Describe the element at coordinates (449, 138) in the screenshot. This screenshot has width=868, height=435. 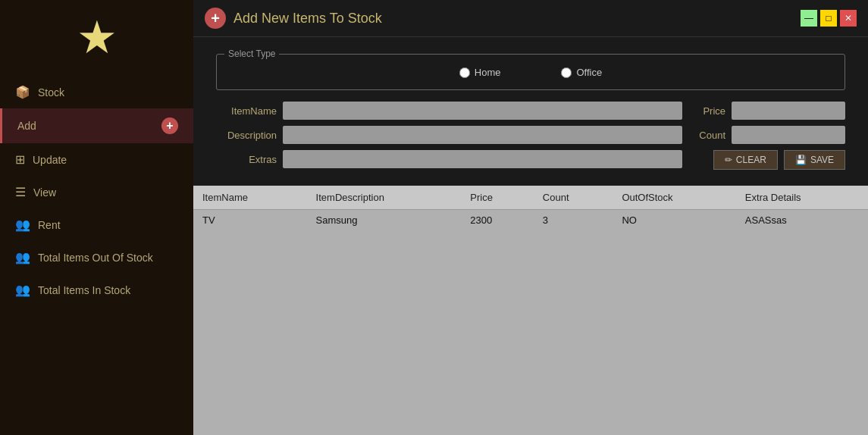
I see `form-left: ItemName Description Extras` at that location.